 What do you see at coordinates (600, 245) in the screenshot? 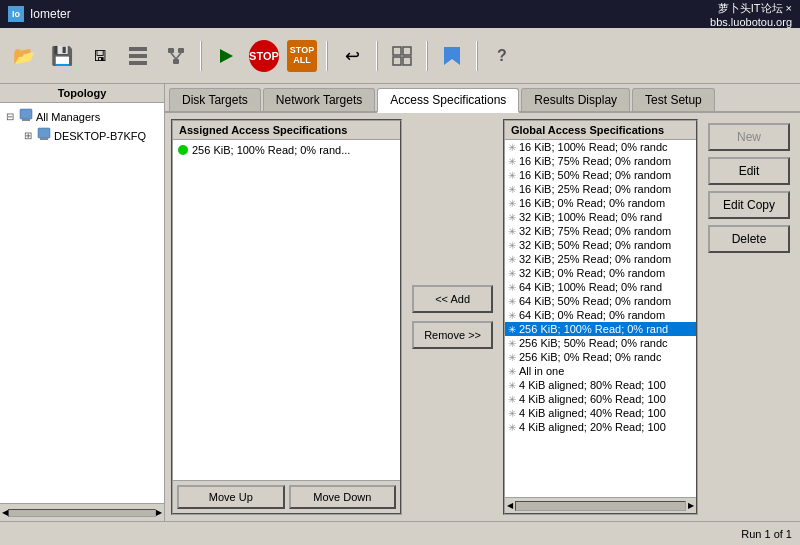
I see `global-list-item: ✳32 KiB; 50% Read; 0% random` at bounding box center [600, 245].